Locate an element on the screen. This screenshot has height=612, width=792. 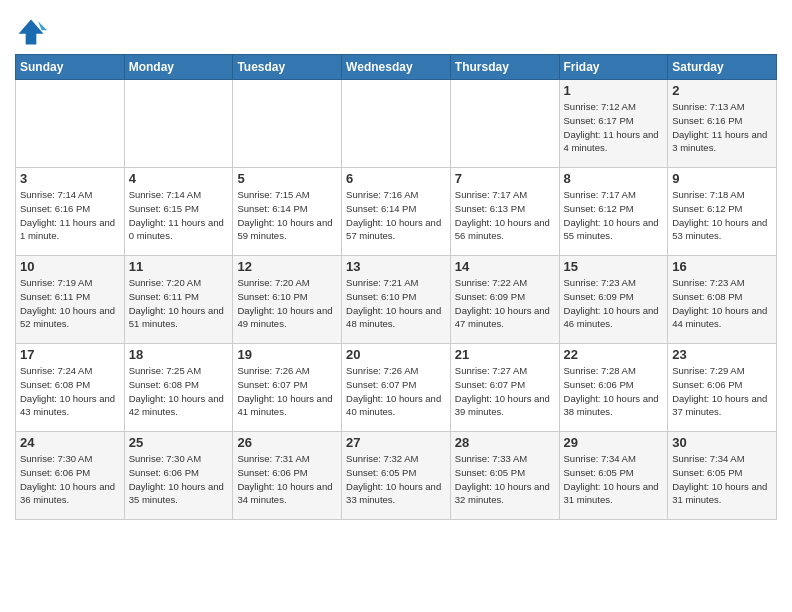
calendar-cell: 16Sunrise: 7:23 AMSunset: 6:08 PMDayligh… is located at coordinates (722, 300).